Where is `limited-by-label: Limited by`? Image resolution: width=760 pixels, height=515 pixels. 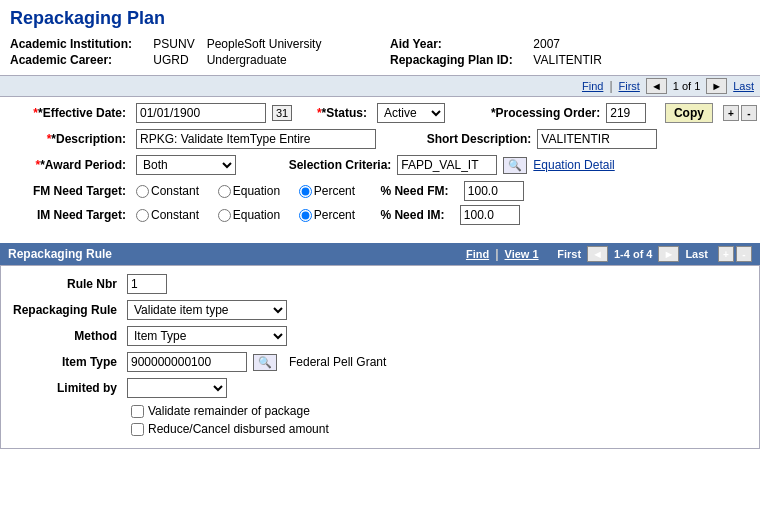 limited-by-label: Limited by is located at coordinates (66, 388).